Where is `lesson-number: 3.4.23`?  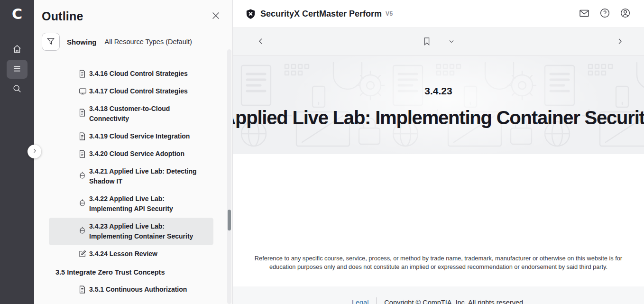
lesson-number: 3.4.23 is located at coordinates (438, 91).